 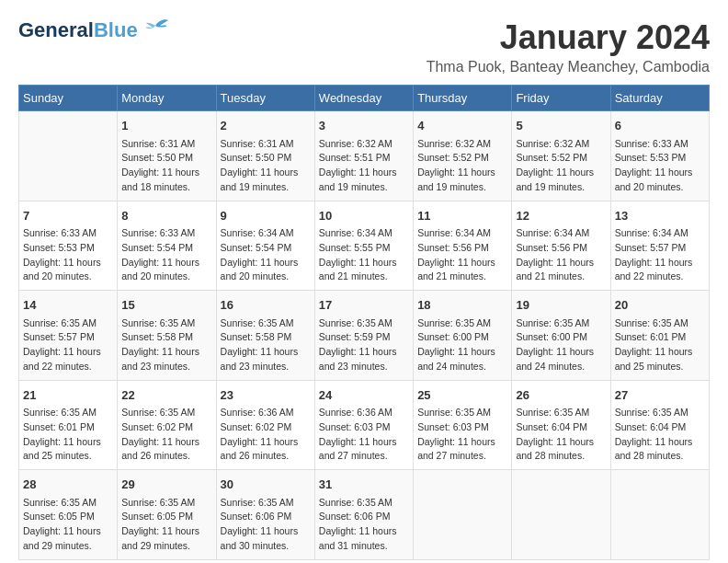 I want to click on day-number: 10, so click(x=364, y=216).